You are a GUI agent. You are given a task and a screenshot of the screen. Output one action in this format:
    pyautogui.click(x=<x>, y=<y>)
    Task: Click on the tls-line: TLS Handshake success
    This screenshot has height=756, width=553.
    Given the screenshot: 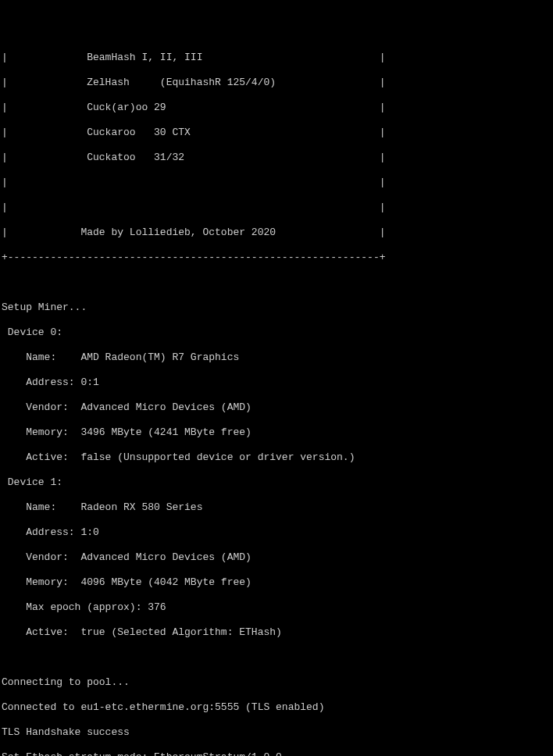 What is the action you would take?
    pyautogui.click(x=276, y=733)
    